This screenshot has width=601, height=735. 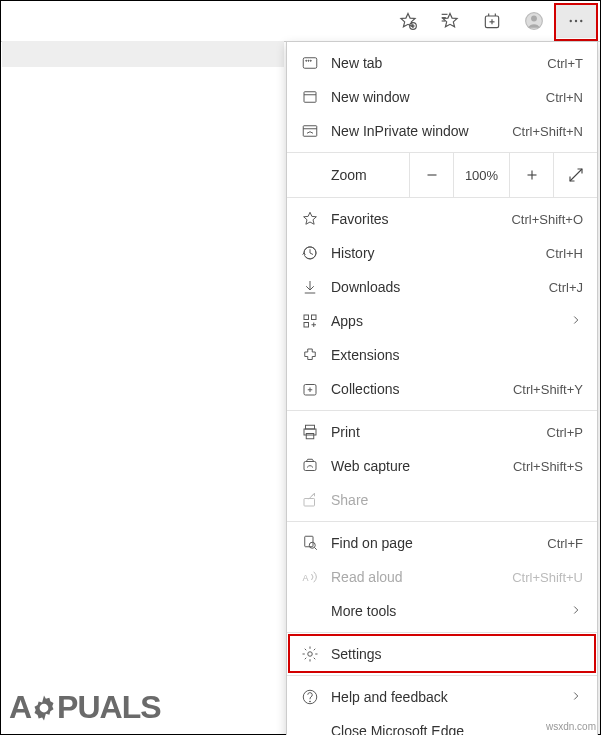 I want to click on help-icon, so click(x=310, y=697).